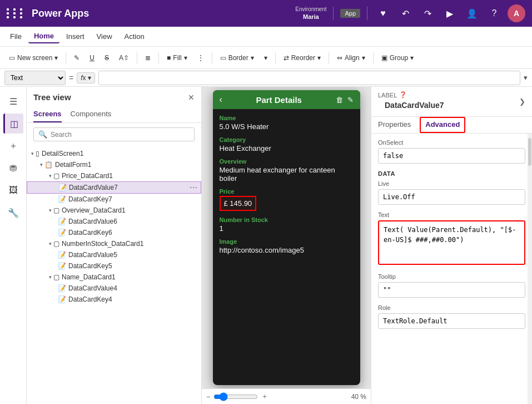 Image resolution: width=532 pixels, height=404 pixels. Describe the element at coordinates (114, 299) in the screenshot. I see `tree-item-DataCardKey4: 📝 DataCardKey4` at that location.